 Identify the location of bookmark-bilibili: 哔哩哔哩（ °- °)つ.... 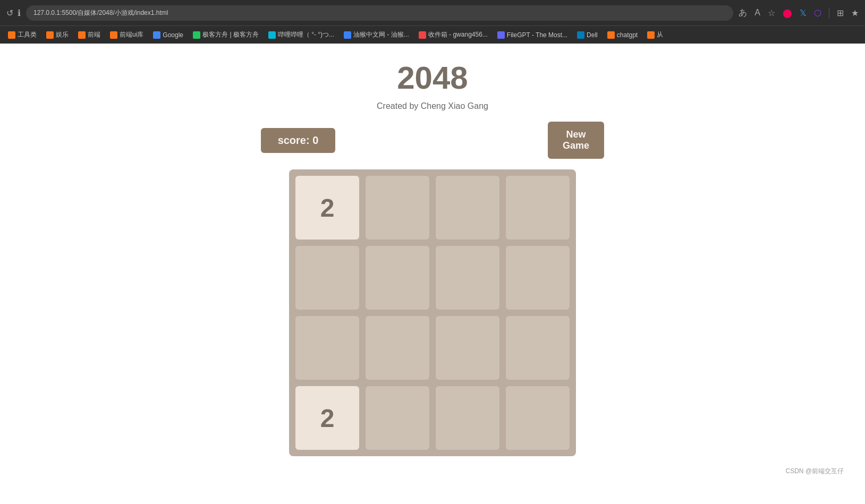
(301, 35).